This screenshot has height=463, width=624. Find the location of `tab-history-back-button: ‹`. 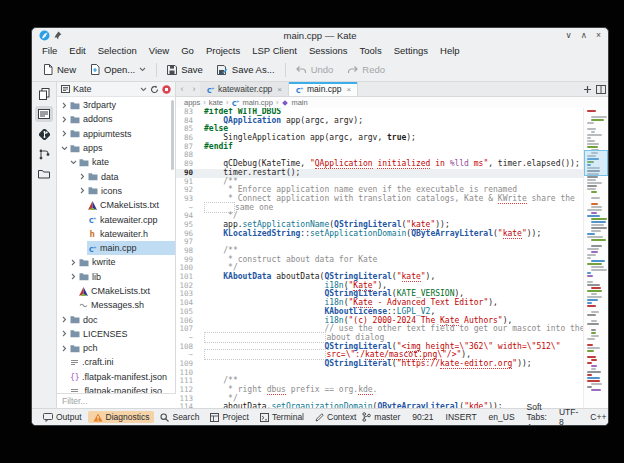

tab-history-back-button: ‹ is located at coordinates (182, 89).